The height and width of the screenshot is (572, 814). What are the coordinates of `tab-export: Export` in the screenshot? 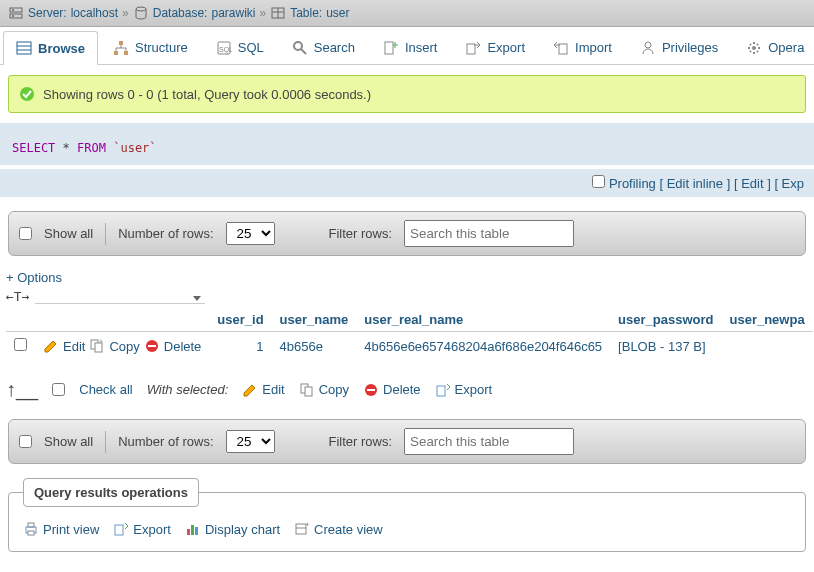 It's located at (495, 47).